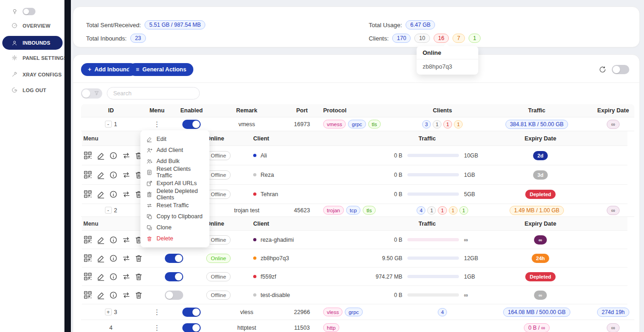 The height and width of the screenshot is (332, 644). What do you see at coordinates (29, 90) in the screenshot?
I see `sidebar-item-logout: LOG OUT` at bounding box center [29, 90].